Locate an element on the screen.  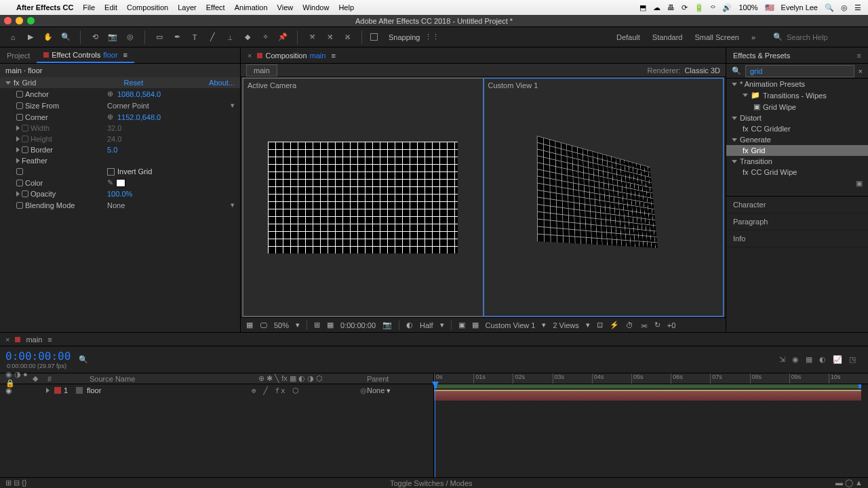
axis-view-icon: ⤩ is located at coordinates (347, 37).